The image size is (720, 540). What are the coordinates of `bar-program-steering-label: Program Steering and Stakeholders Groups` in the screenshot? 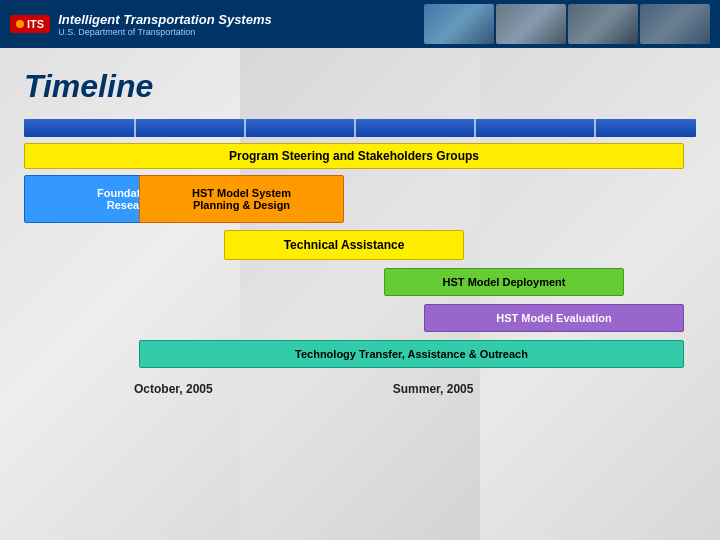 It's located at (354, 156).